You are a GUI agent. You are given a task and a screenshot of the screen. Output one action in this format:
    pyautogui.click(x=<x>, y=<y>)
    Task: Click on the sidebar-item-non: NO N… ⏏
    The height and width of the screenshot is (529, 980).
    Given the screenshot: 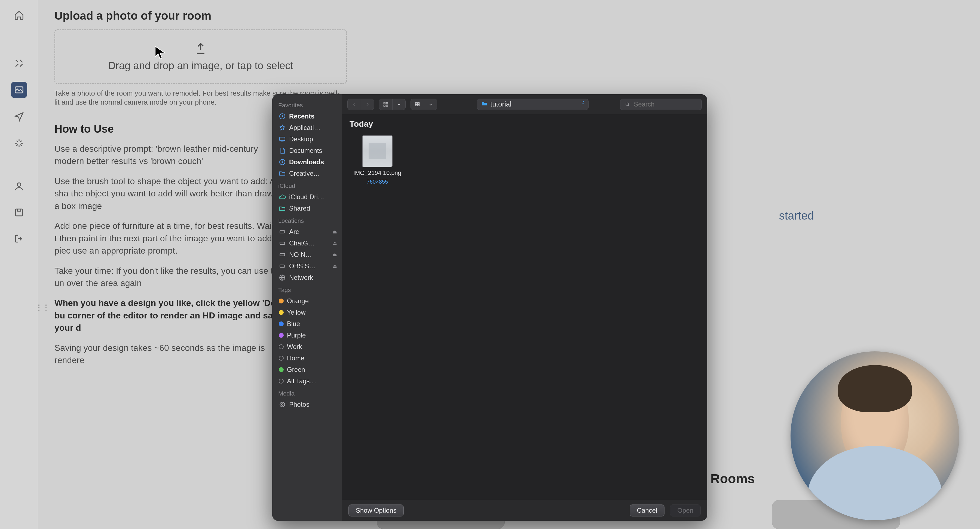 What is the action you would take?
    pyautogui.click(x=308, y=255)
    